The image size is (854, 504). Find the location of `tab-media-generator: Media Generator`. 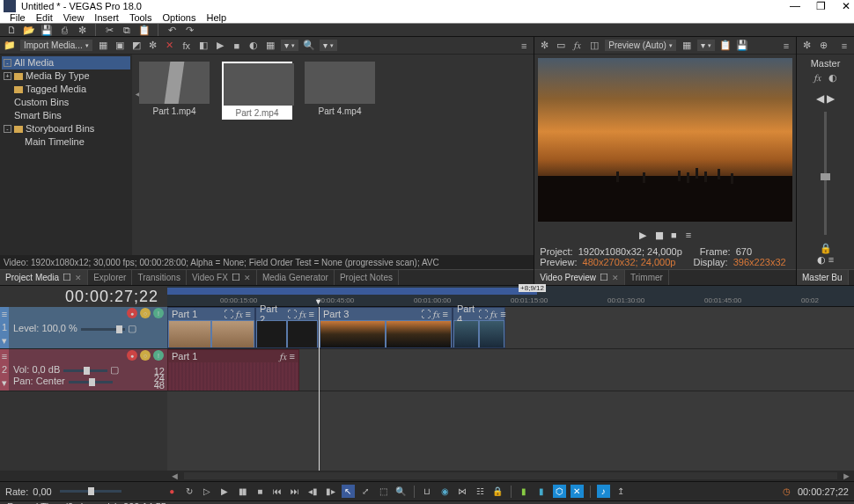

tab-media-generator: Media Generator is located at coordinates (296, 278).